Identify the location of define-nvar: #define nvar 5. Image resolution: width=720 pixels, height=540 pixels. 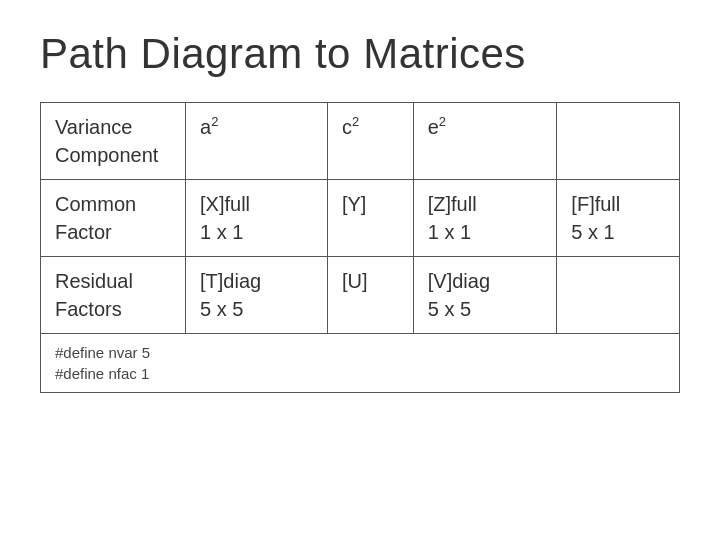
(102, 352).